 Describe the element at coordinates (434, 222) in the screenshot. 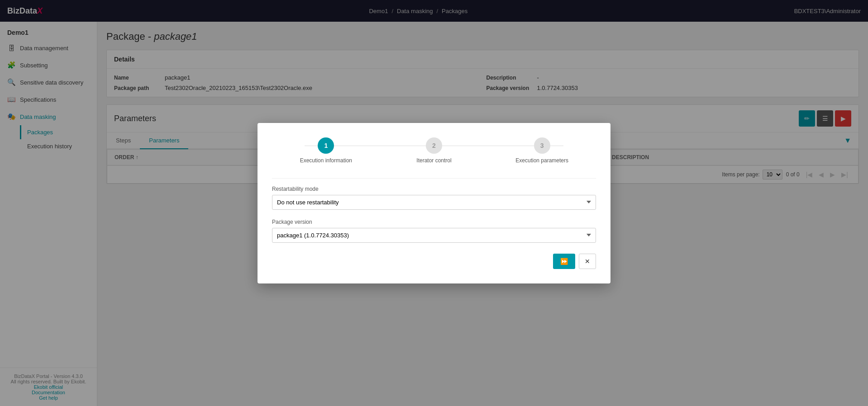

I see `package-version-label: Package version` at that location.